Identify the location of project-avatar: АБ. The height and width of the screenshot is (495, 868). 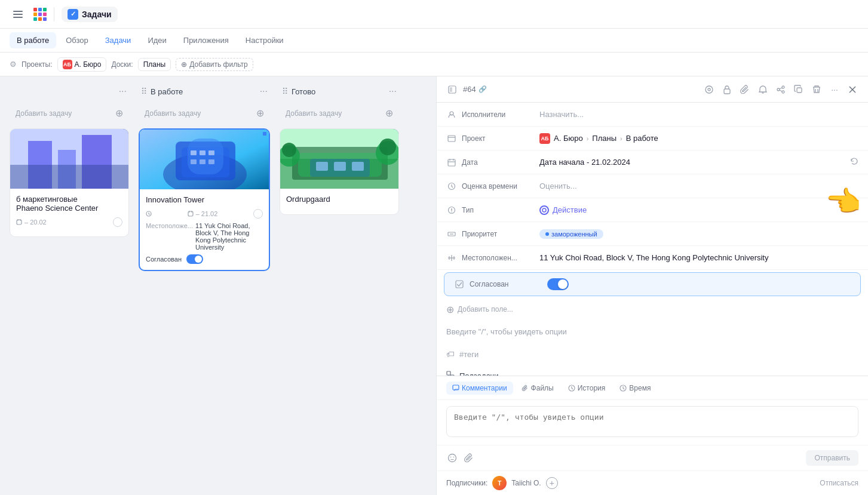
(545, 139).